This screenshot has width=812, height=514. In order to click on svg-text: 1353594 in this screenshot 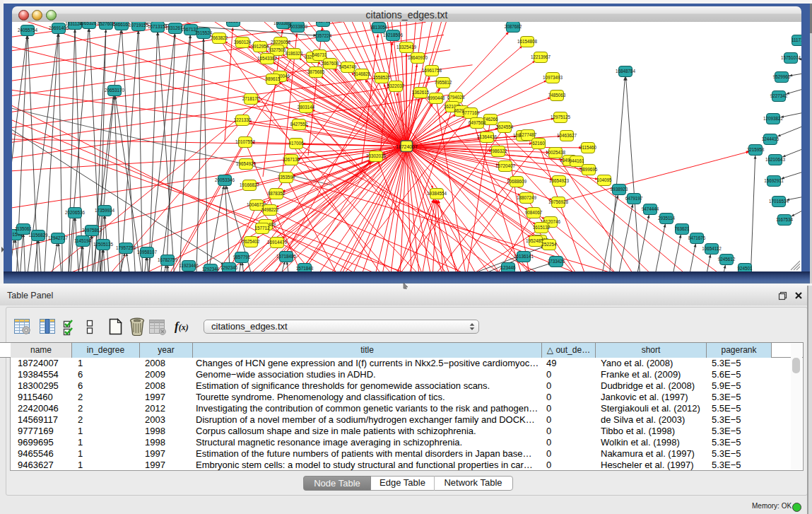, I will do `click(287, 177)`.